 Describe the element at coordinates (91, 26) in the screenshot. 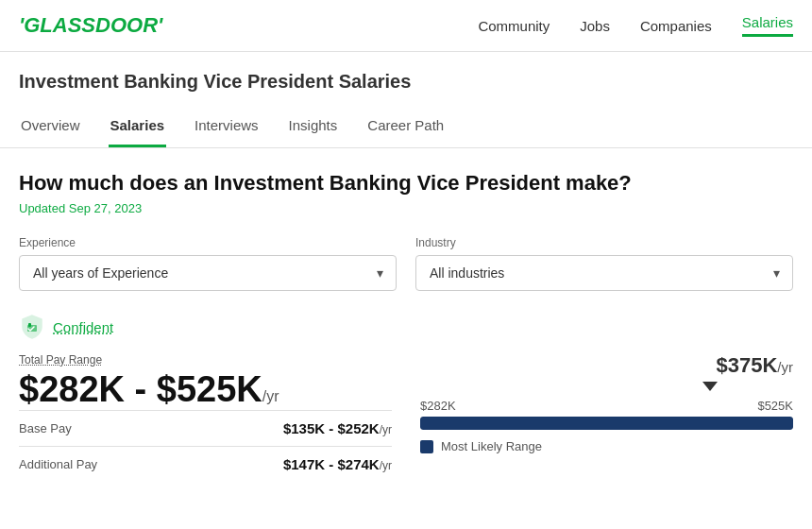

I see `logo: 'GLASSDOOR'` at that location.